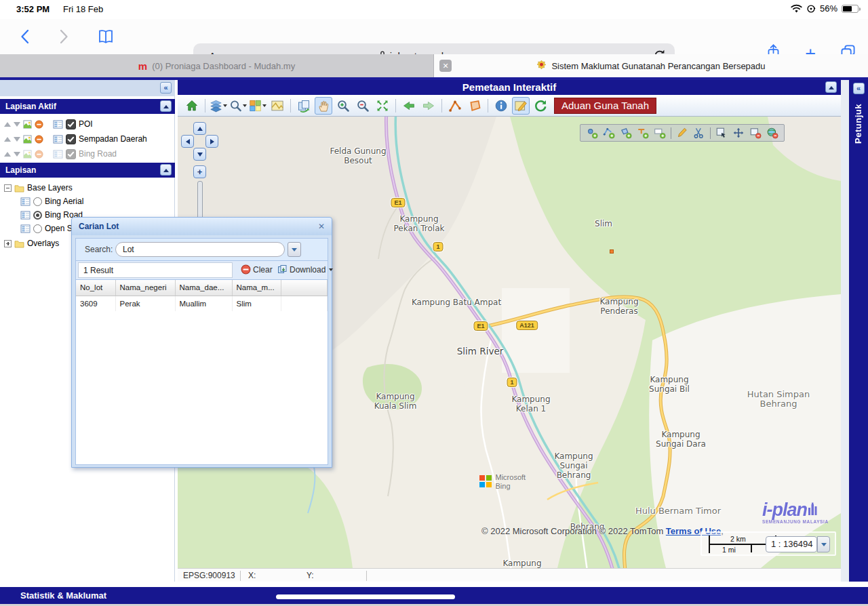  I want to click on download-button: Download, so click(305, 270).